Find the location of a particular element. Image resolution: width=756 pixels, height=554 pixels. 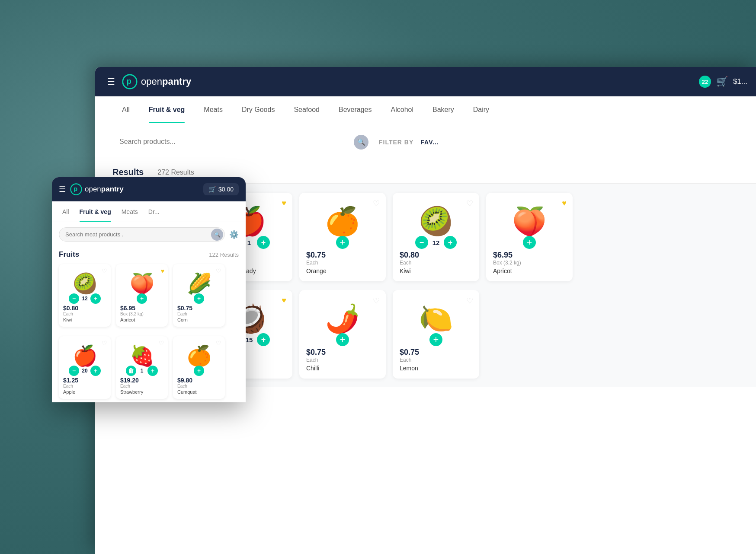

mobile-product-image: 🍊 is located at coordinates (199, 356).